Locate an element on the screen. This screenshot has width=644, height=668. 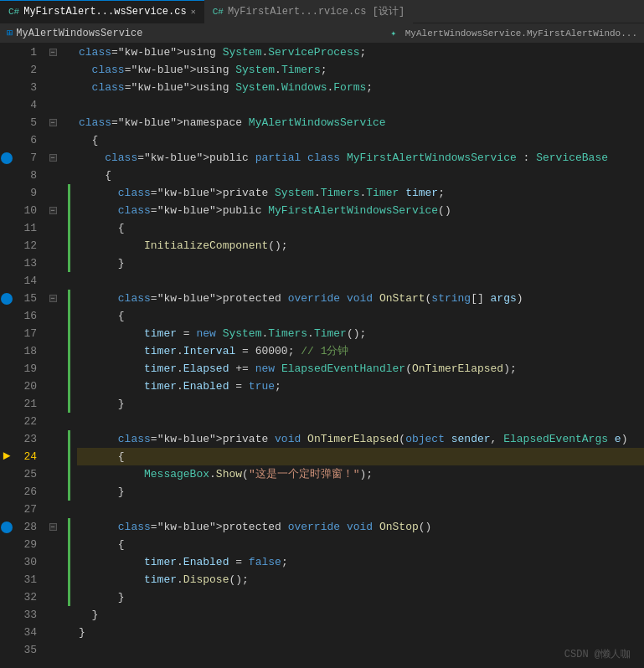
breadcrumb-right-icon: ✦ is located at coordinates (394, 33).